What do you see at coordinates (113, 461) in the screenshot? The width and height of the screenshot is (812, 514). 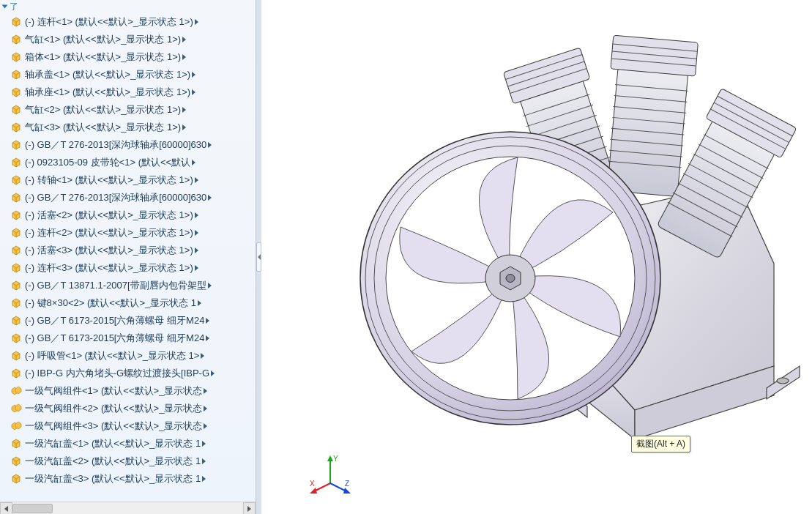 I see `tree-item-label: 一级汽缸盖<2> (默认<<默认>_显示状态 1` at bounding box center [113, 461].